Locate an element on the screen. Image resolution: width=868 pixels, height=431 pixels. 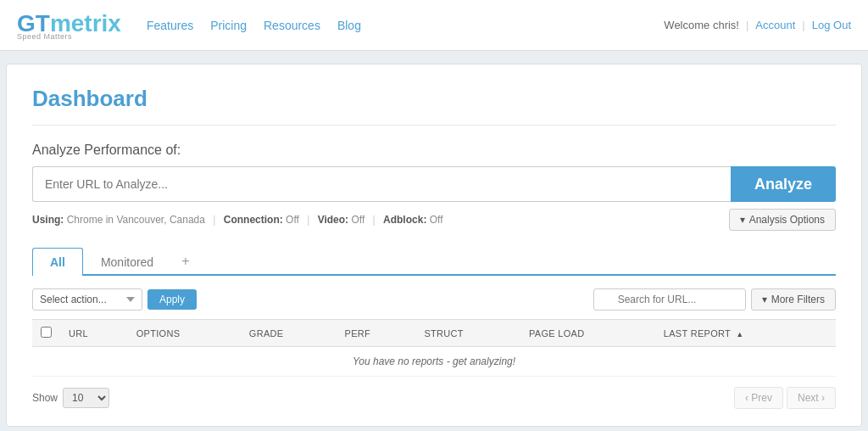
select-all-checkbox is located at coordinates (46, 333).